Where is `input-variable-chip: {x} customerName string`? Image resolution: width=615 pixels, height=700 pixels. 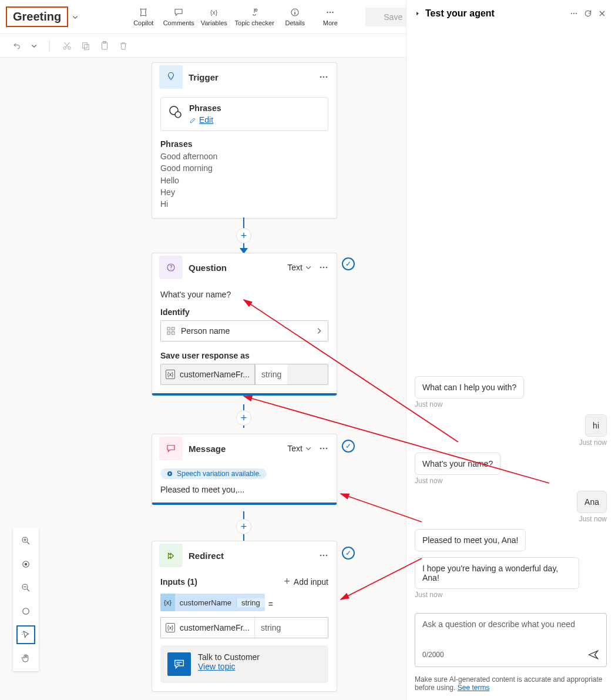
input-variable-chip: {x} customerName string is located at coordinates (213, 602).